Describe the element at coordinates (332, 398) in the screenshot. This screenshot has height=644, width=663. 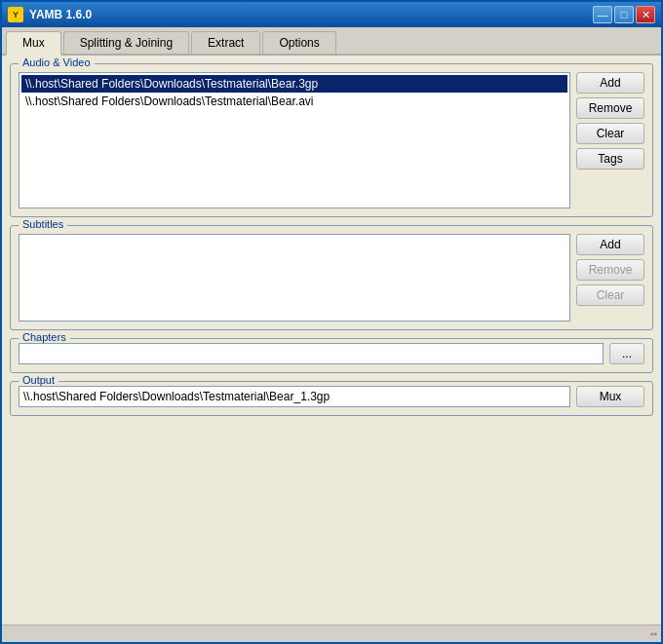
I see `output-group: Output Mux` at that location.